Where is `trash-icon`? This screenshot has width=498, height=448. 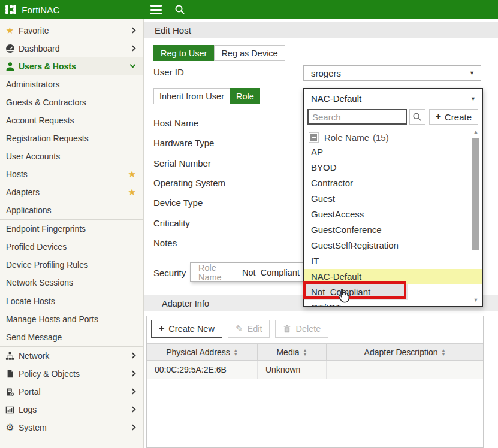 trash-icon is located at coordinates (287, 329).